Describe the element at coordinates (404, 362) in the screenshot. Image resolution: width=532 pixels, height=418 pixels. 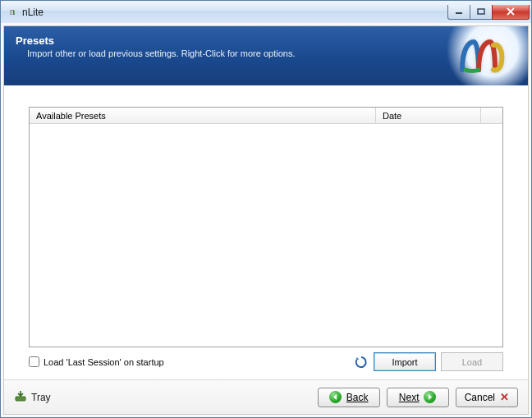
I see `import-button-label: Import` at that location.